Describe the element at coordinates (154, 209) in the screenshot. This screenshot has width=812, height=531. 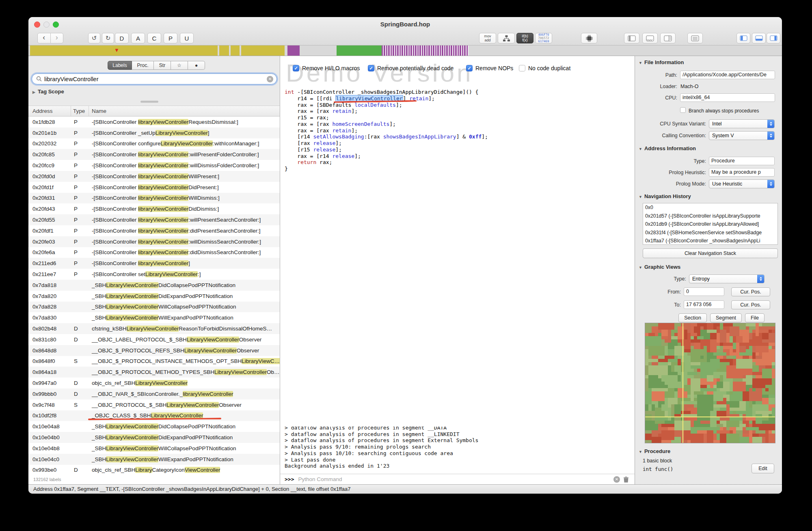
I see `table-row: 0x20fd43P-[SBIconController libraryViewC…` at that location.